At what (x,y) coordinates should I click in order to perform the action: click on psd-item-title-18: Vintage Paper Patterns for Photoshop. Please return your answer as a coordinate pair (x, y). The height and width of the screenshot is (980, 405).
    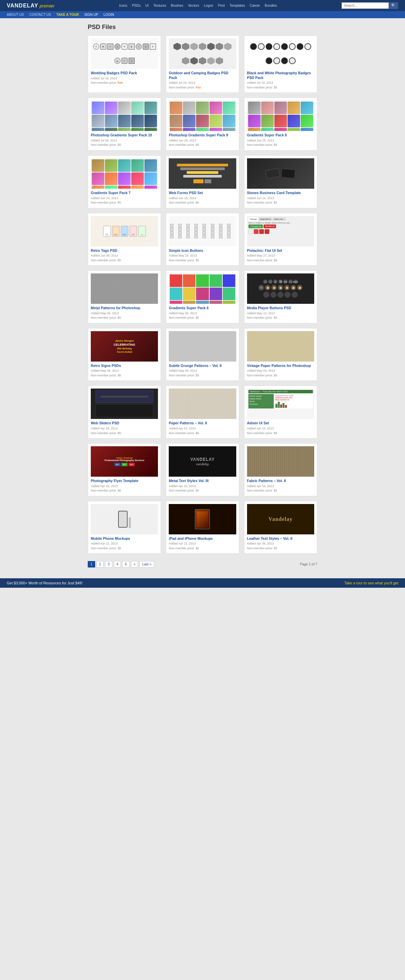
    Looking at the image, I should click on (281, 366).